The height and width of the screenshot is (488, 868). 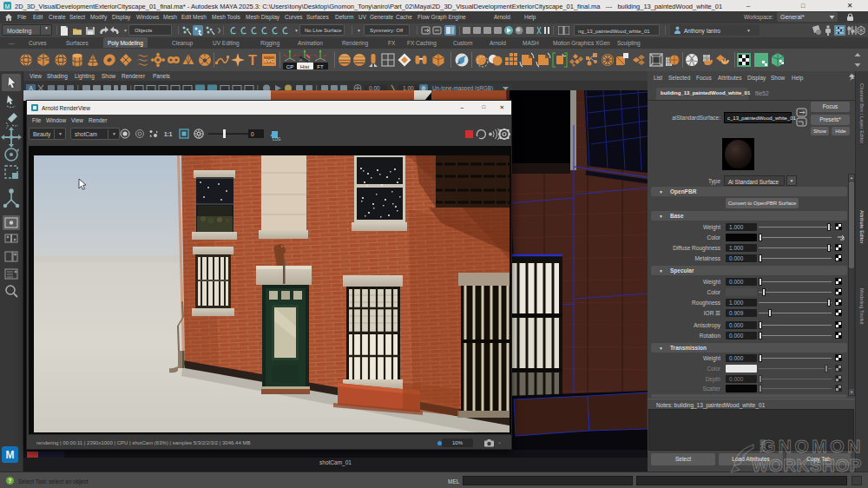 What do you see at coordinates (320, 67) in the screenshot?
I see `svg-text: FT` at bounding box center [320, 67].